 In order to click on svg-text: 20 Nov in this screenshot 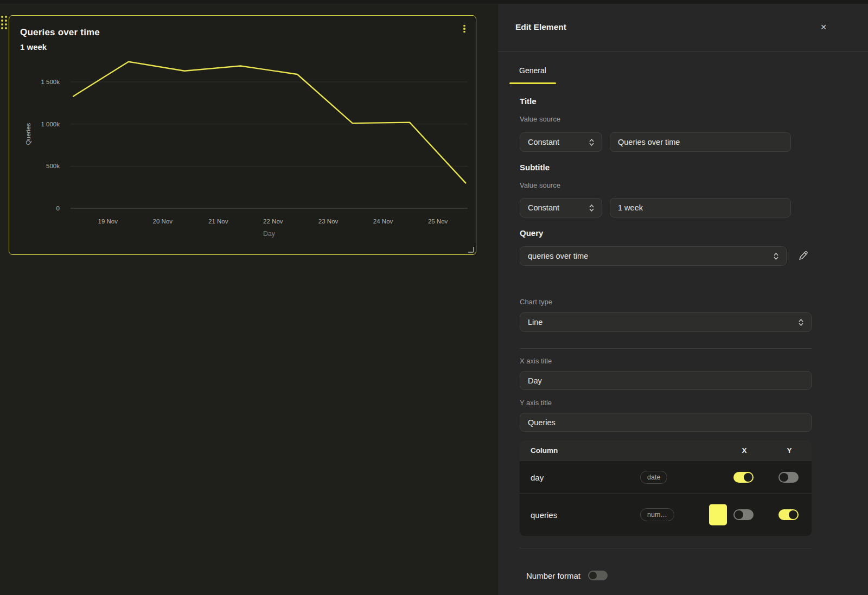, I will do `click(163, 221)`.